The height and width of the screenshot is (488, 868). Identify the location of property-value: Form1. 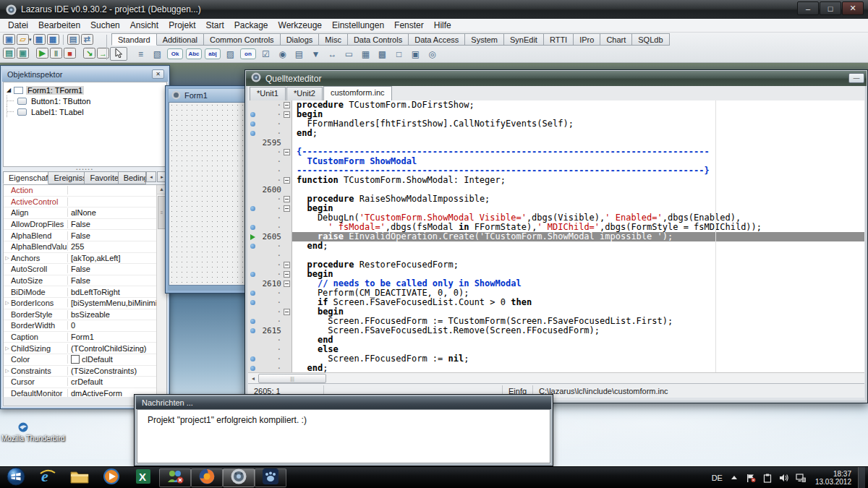
(113, 337).